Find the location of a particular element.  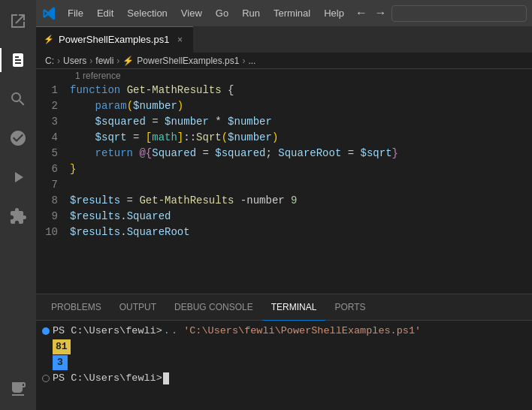

activity-bar-terminal is located at coordinates (18, 392).